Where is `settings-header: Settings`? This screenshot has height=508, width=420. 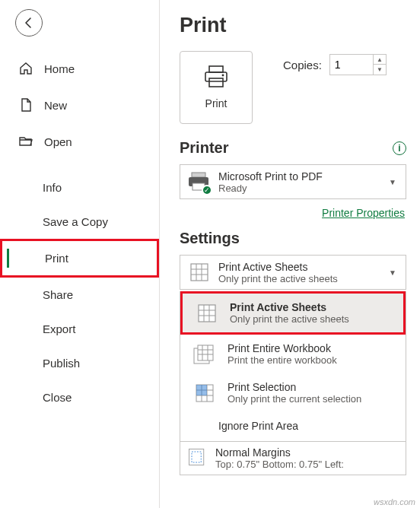
settings-header: Settings is located at coordinates (293, 239).